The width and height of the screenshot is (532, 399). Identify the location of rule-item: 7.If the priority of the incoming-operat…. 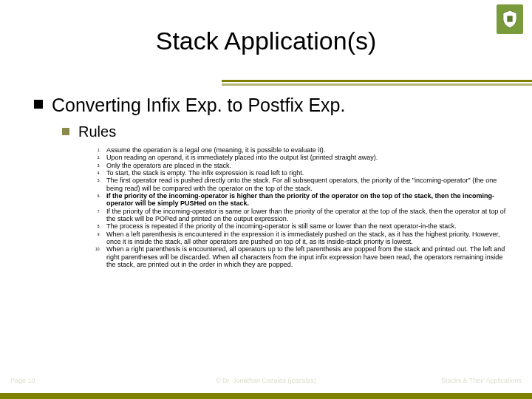
(301, 216).